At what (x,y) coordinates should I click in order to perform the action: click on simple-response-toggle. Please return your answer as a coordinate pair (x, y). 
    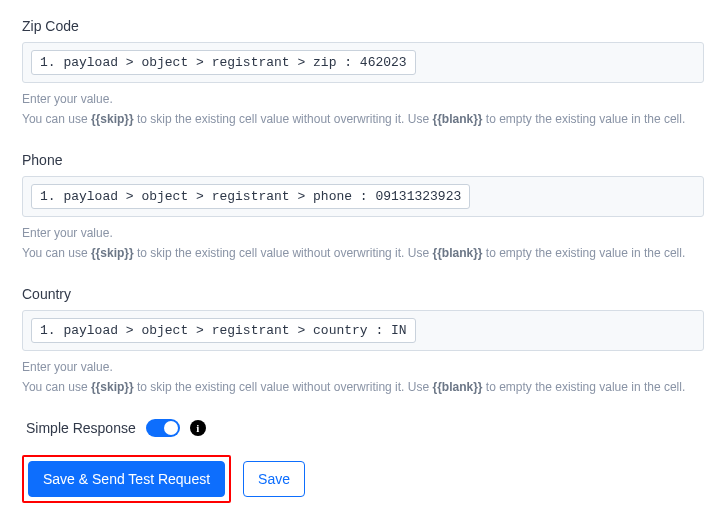
    Looking at the image, I should click on (163, 428).